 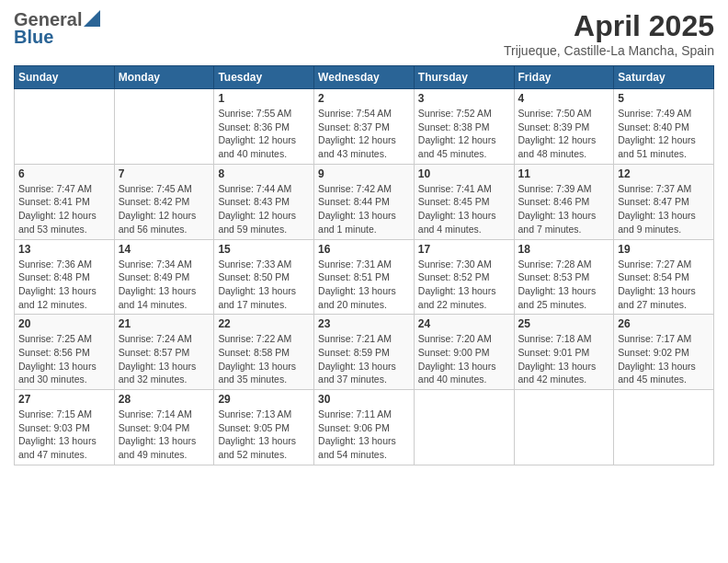 What do you see at coordinates (92, 18) in the screenshot?
I see `logo-icon` at bounding box center [92, 18].